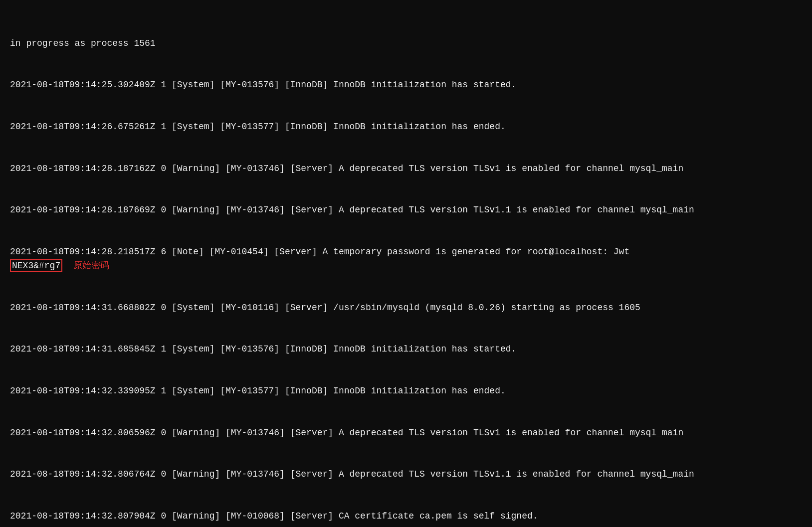 The image size is (812, 527). What do you see at coordinates (406, 85) in the screenshot?
I see `line-2: 2021-08-18T09:14:25.302409Z 1 [System] […` at bounding box center [406, 85].